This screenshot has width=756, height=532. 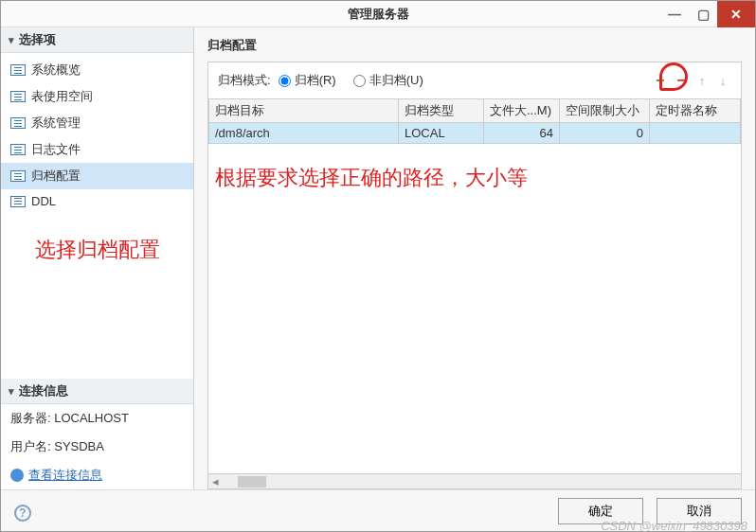 What do you see at coordinates (97, 392) in the screenshot?
I see `conn-header: 连接信息` at bounding box center [97, 392].